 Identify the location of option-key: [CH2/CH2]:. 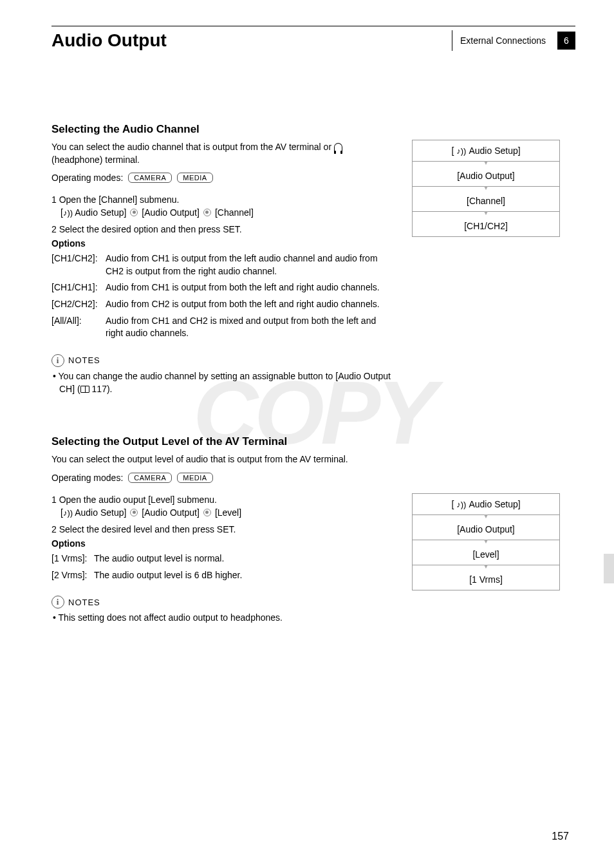
(79, 305).